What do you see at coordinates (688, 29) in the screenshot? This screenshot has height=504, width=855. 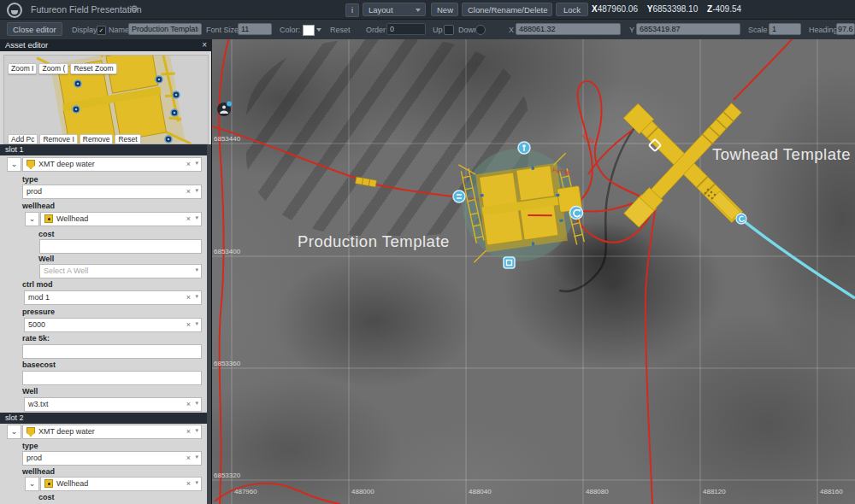 I see `y-input` at bounding box center [688, 29].